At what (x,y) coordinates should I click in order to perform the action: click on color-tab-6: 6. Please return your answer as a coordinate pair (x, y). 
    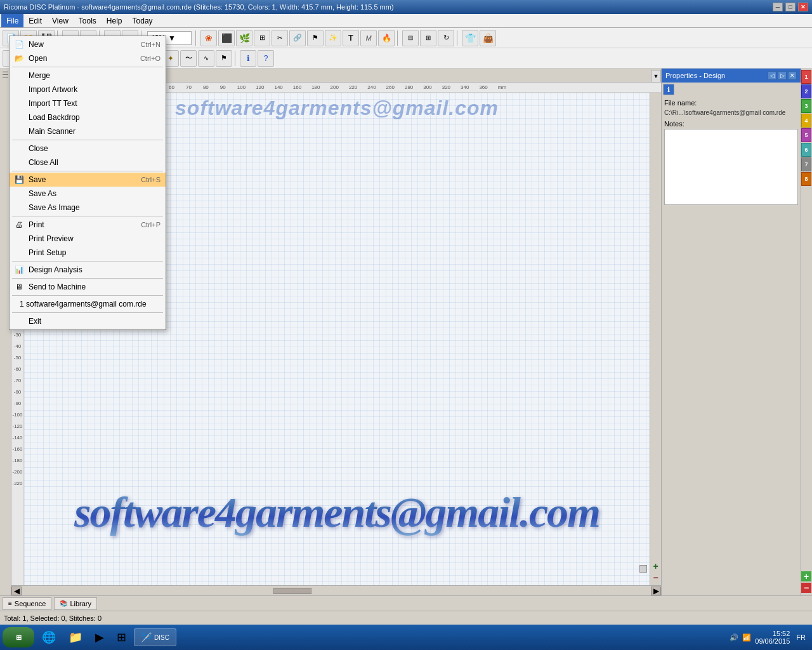
    Looking at the image, I should click on (806, 150).